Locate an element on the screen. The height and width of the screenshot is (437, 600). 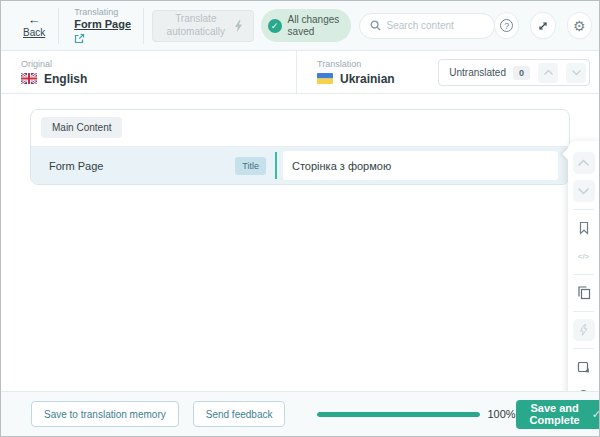
save-to-translation-memory-button: Save to translation memory is located at coordinates (105, 414).